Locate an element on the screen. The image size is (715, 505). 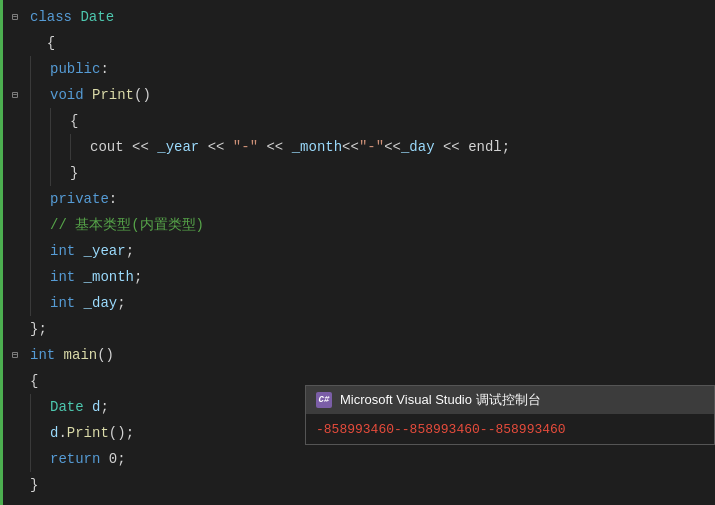
token: main is located at coordinates (81, 355).